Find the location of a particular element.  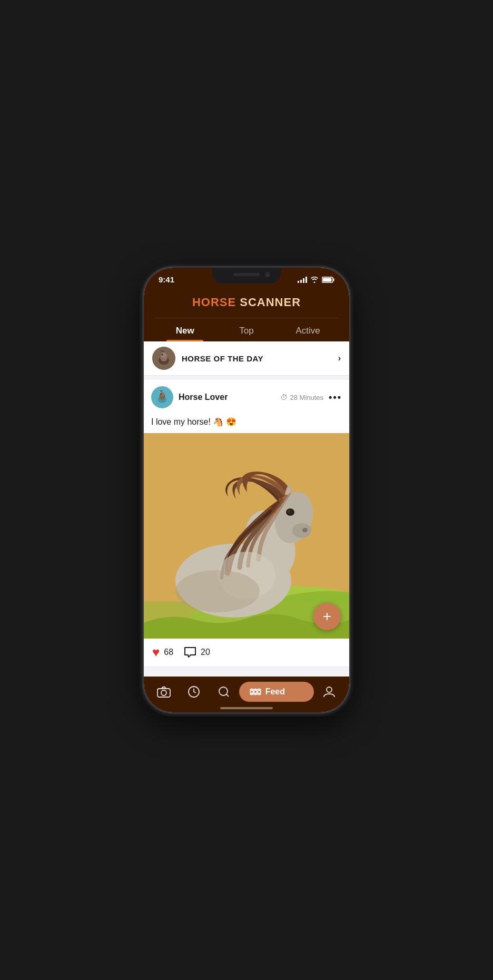

content: HORSE OF THE DAY › is located at coordinates (246, 509).